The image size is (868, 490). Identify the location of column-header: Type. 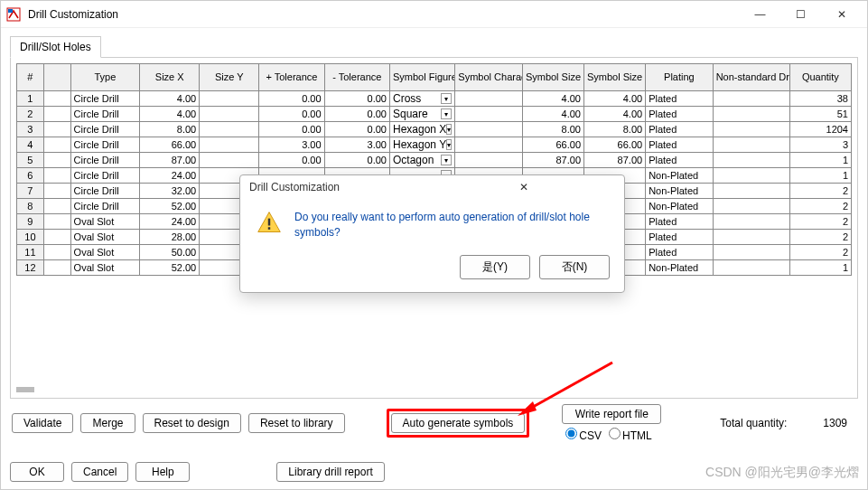
(105, 78).